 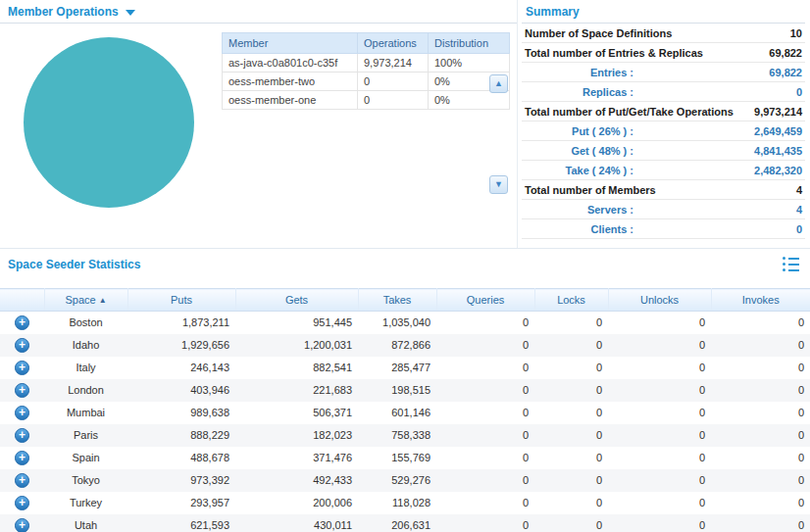 What do you see at coordinates (397, 368) in the screenshot?
I see `stat-cell: 285,477` at bounding box center [397, 368].